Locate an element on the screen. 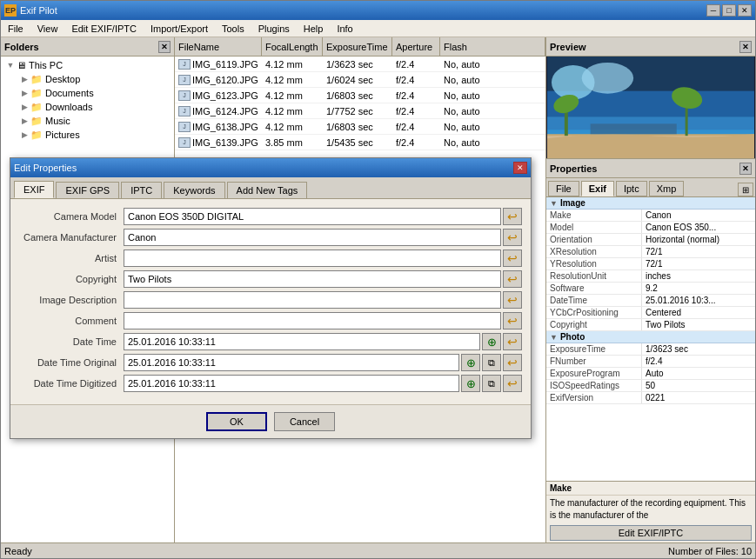 This screenshot has width=756, height=559. field-label-image-description: Image Description is located at coordinates (71, 300).